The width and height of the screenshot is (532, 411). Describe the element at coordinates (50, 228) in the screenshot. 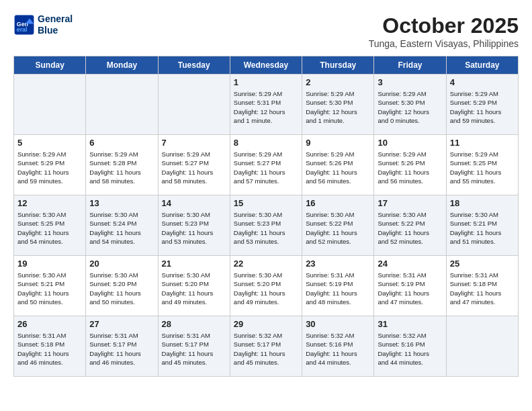

I see `day-info: Sunrise: 5:30 AM Sunset: 5:25 PM Dayligh…` at that location.